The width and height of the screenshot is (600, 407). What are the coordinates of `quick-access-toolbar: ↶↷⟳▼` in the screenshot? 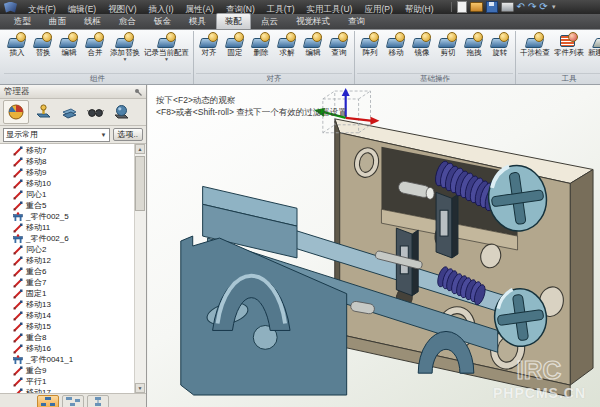 It's located at (503, 7).